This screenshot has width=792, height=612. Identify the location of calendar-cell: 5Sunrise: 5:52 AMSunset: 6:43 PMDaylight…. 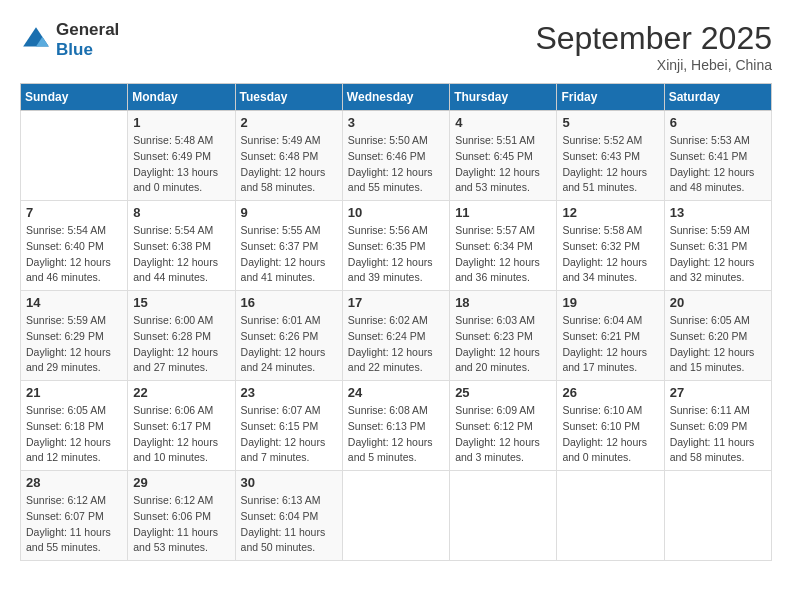
(610, 156).